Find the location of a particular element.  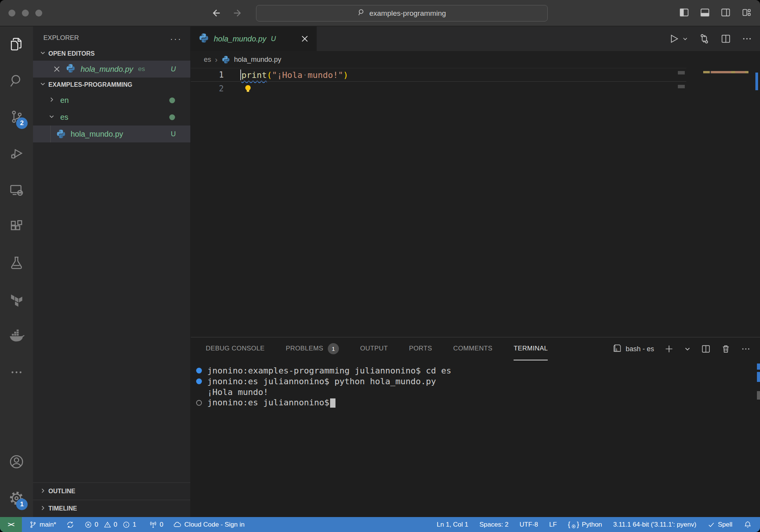

problems-status: 0 0 1 is located at coordinates (112, 525).